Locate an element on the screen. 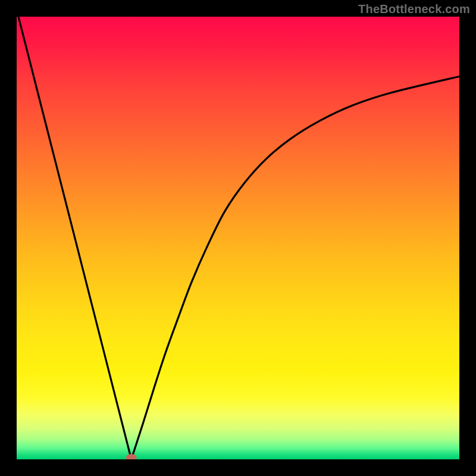 Image resolution: width=476 pixels, height=476 pixels. minimum-marker is located at coordinates (131, 457).